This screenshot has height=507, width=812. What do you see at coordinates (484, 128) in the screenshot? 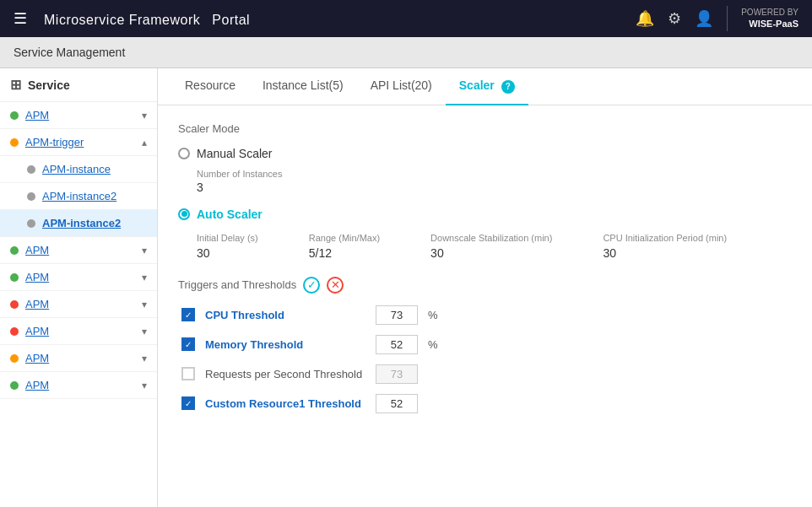
I see `scaler-mode-label: Scaler Mode` at bounding box center [484, 128].